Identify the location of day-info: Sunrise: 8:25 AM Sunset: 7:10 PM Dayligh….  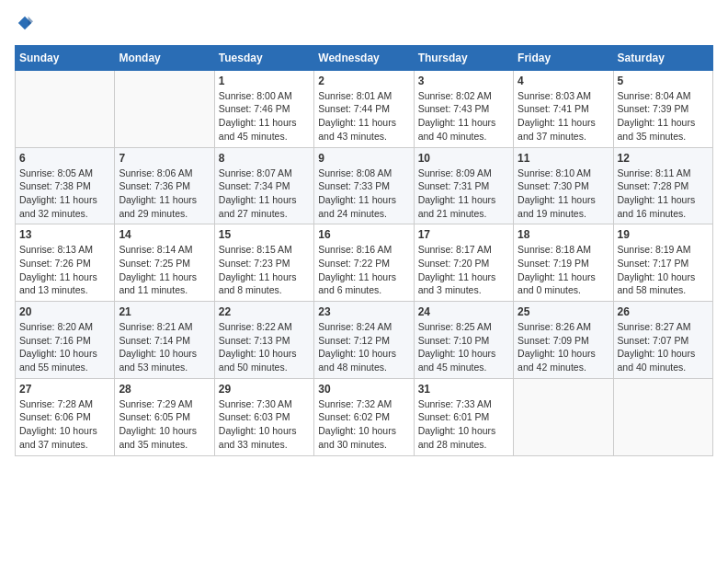
(463, 348).